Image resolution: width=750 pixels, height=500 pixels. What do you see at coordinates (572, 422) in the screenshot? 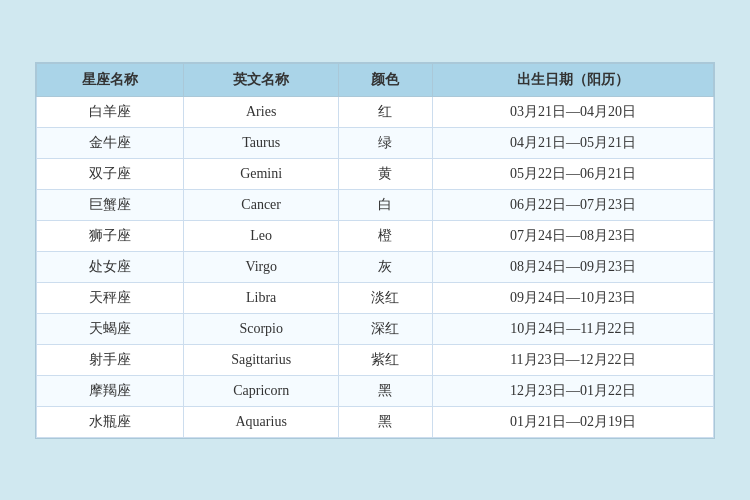
I see `cell-dates: 01月21日—02月19日` at bounding box center [572, 422].